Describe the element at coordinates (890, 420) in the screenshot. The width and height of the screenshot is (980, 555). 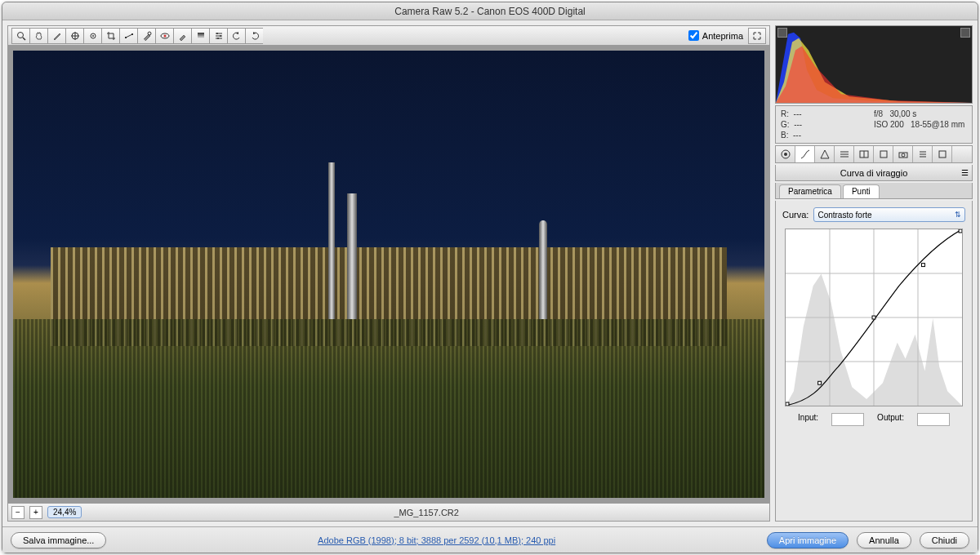
I see `output-label: Output:` at that location.